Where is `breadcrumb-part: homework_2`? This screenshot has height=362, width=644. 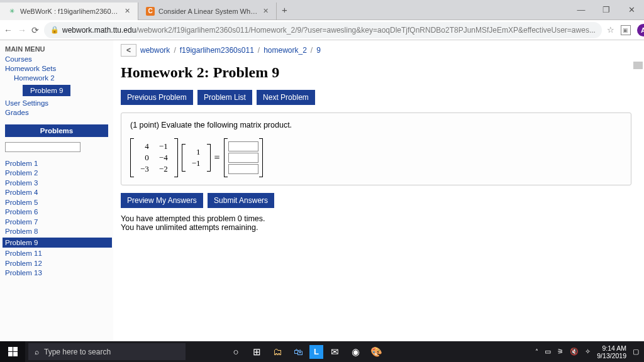
breadcrumb-part: homework_2 is located at coordinates (286, 50).